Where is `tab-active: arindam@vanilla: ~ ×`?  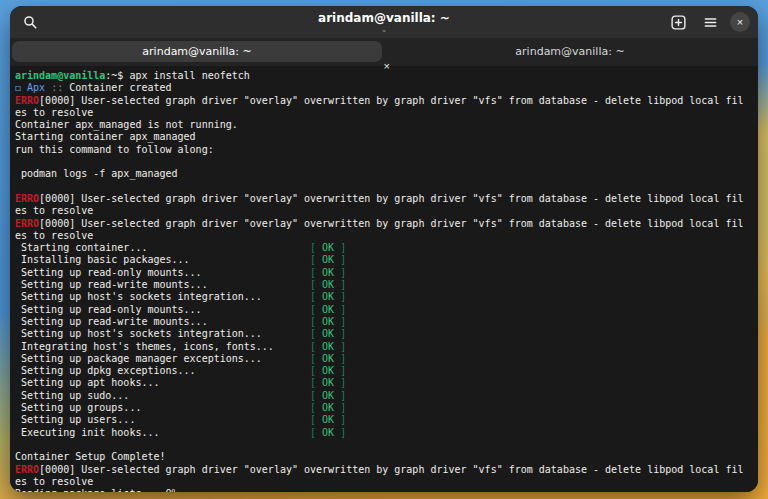 tab-active: arindam@vanilla: ~ × is located at coordinates (197, 52).